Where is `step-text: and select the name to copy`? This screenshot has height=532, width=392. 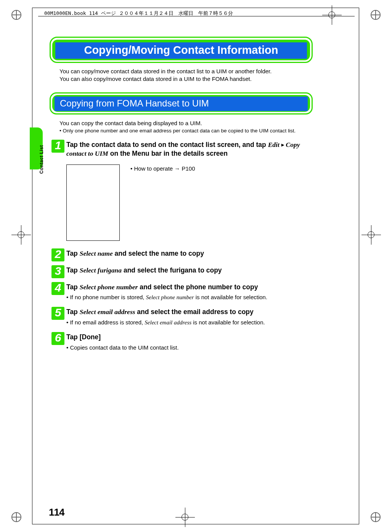
step-text: and select the name to copy is located at coordinates (159, 253).